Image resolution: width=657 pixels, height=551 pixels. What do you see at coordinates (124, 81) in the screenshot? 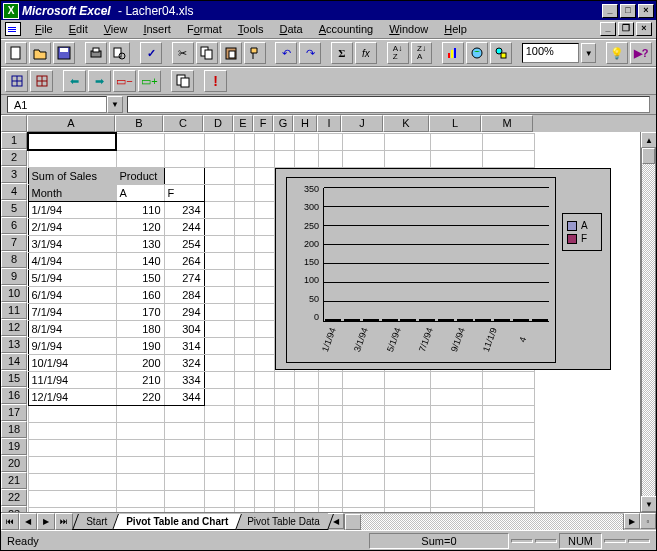
I see `tb2-collapse: ▭−` at bounding box center [124, 81].